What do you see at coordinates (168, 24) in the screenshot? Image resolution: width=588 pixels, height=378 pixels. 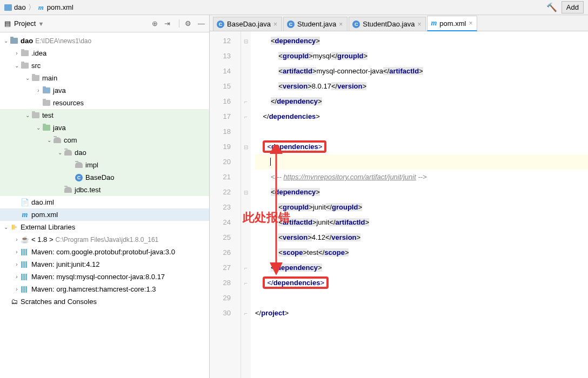 I see `collapse-icon: ⇥` at bounding box center [168, 24].